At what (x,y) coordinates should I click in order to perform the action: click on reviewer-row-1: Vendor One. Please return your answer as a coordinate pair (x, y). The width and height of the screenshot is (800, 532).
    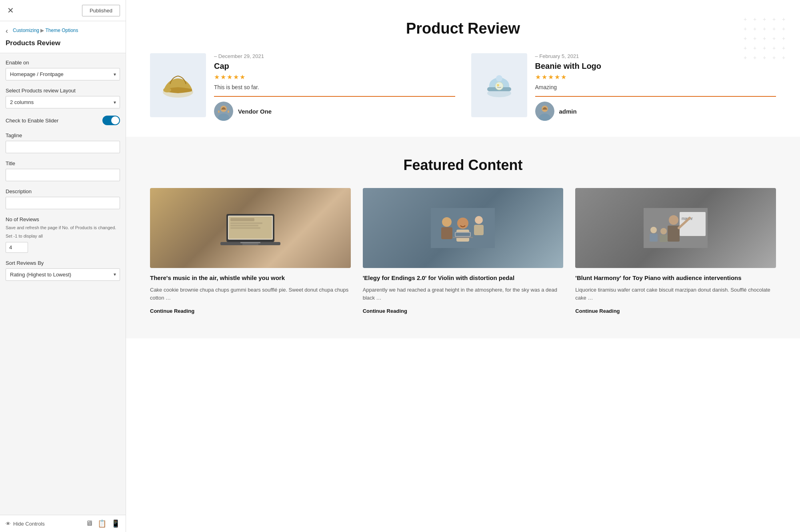
    Looking at the image, I should click on (334, 108).